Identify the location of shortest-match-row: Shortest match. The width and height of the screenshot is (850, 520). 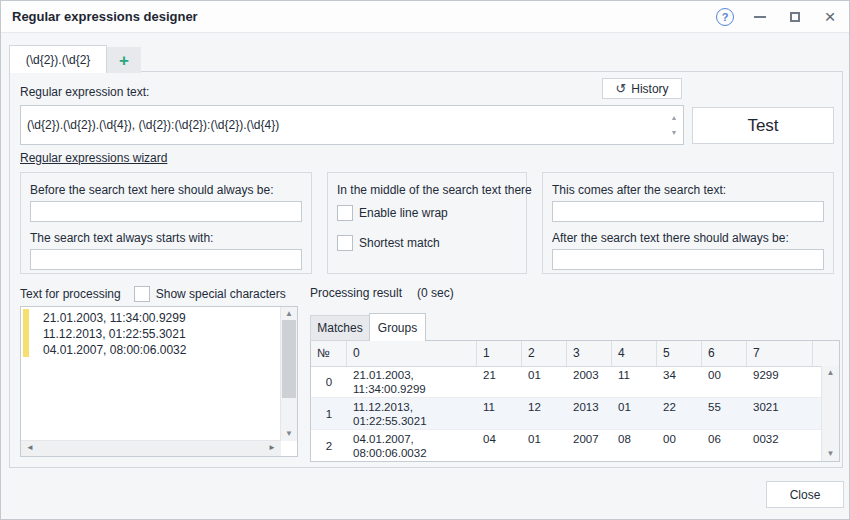
(388, 243).